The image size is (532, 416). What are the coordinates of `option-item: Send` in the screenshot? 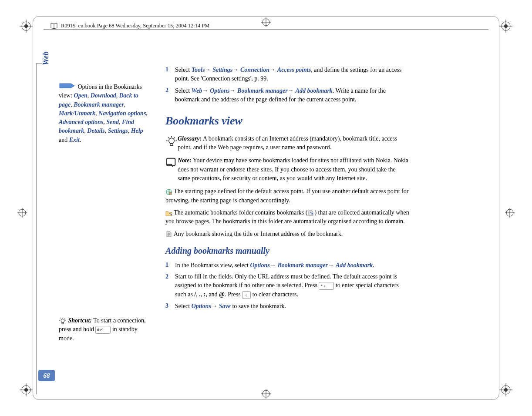 It's located at (112, 122).